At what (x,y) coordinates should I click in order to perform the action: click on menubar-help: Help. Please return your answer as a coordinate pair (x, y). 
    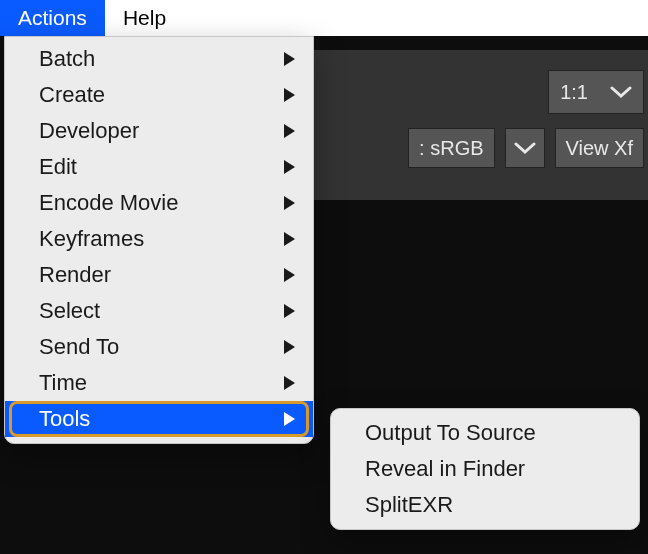
    Looking at the image, I should click on (144, 18).